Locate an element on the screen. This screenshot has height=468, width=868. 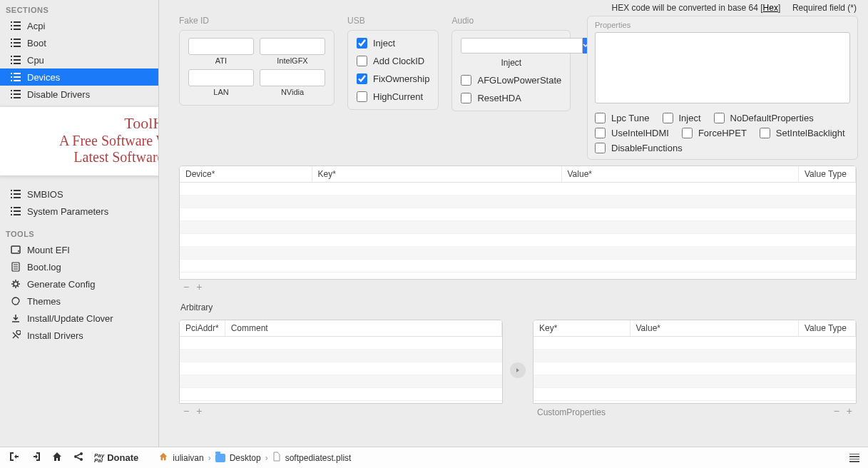
share-icon is located at coordinates (78, 458).